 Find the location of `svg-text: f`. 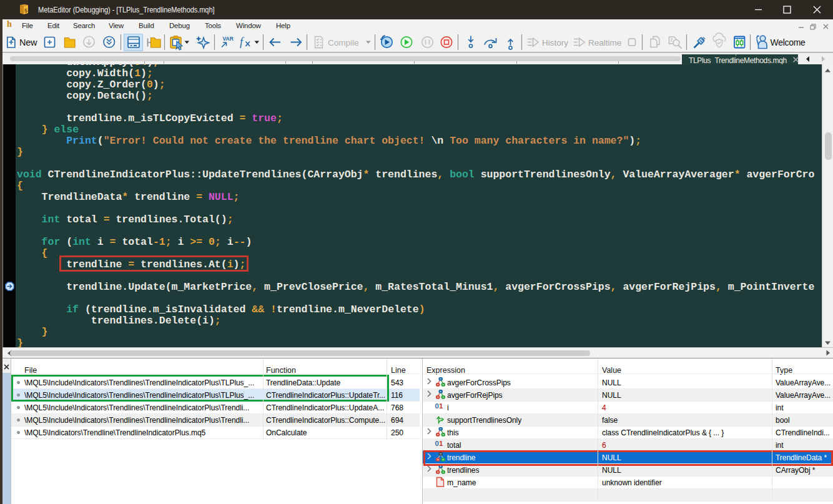

svg-text: f is located at coordinates (242, 42).